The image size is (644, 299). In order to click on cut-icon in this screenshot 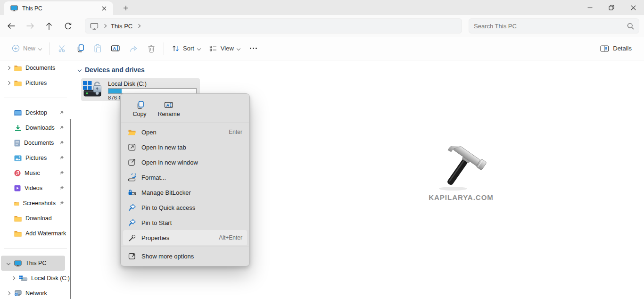, I will do `click(62, 48)`.